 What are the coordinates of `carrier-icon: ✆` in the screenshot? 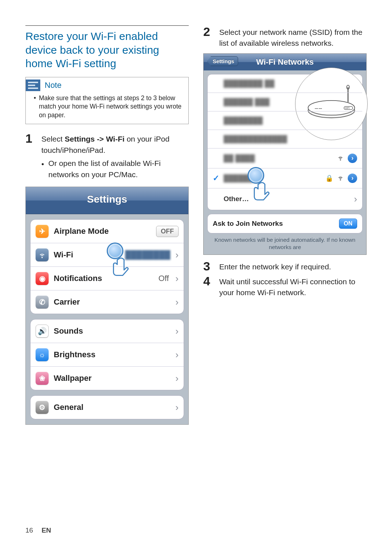 It's located at (42, 302).